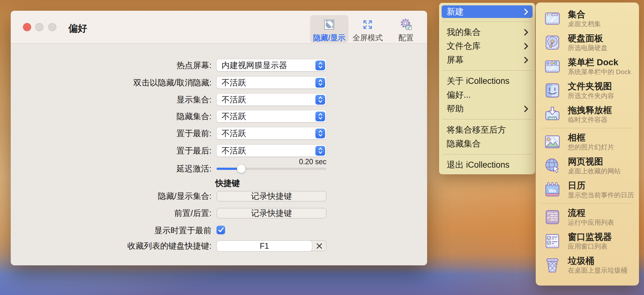  Describe the element at coordinates (221, 230) in the screenshot. I see `checkbox-checkmark` at that location.